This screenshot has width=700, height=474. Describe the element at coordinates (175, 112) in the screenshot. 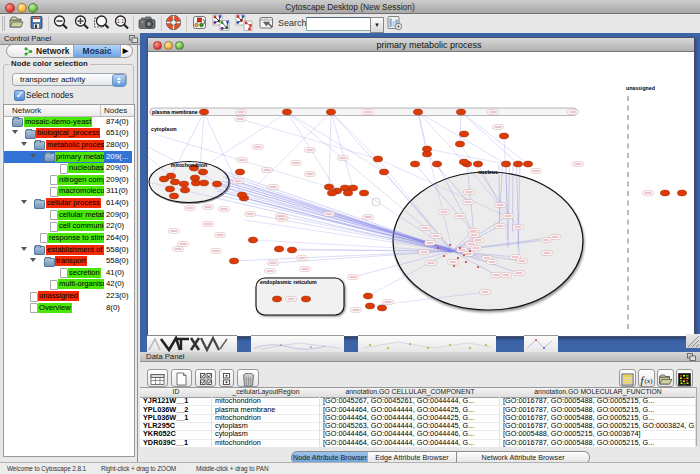

I see `svg-text: plasma membrane` at that location.